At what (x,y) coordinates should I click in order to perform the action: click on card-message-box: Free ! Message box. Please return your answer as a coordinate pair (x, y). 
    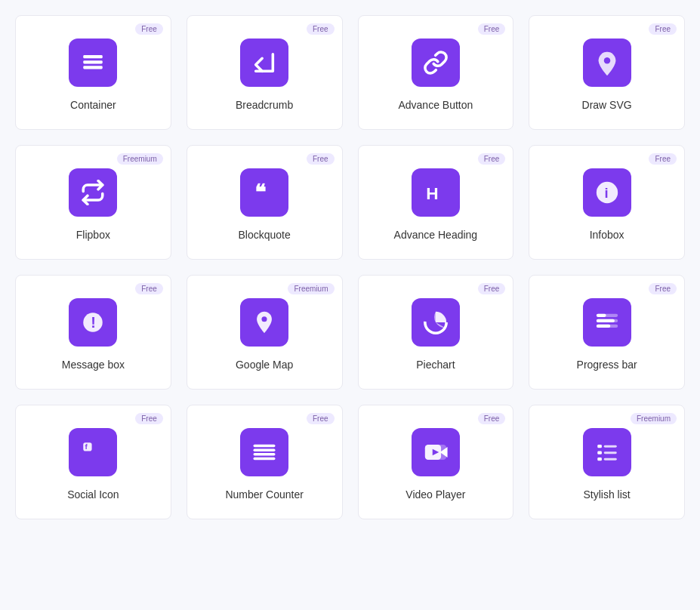
    Looking at the image, I should click on (94, 332).